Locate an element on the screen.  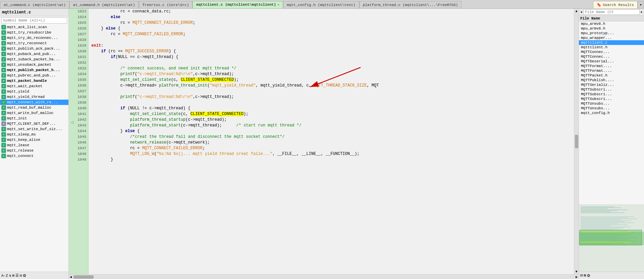
list-item: mpu_prototyp... is located at coordinates (611, 33).